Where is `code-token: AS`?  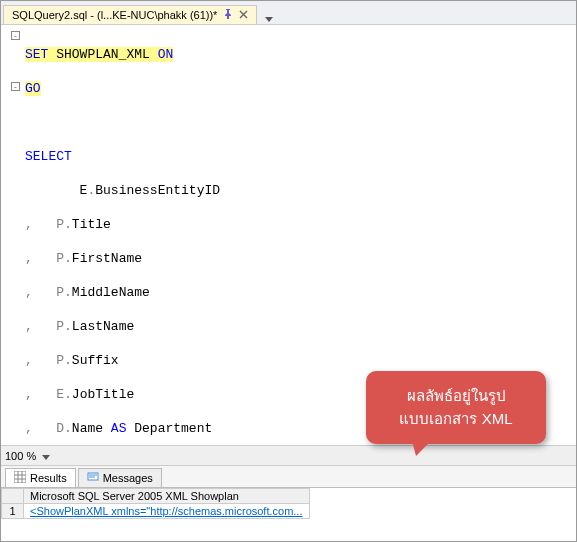
code-token: AS is located at coordinates (114, 428).